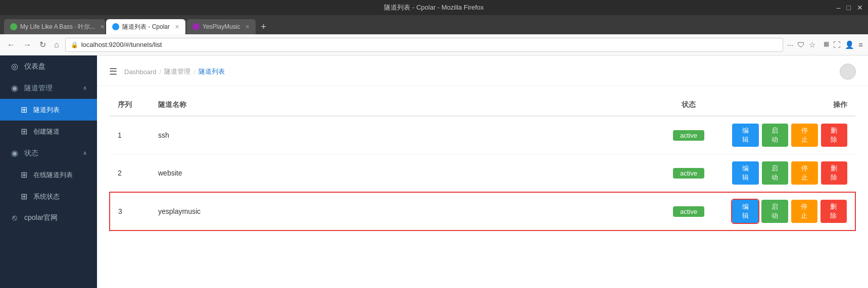 This screenshot has height=288, width=868. Describe the element at coordinates (196, 27) in the screenshot. I see `tab3-favicon` at that location.